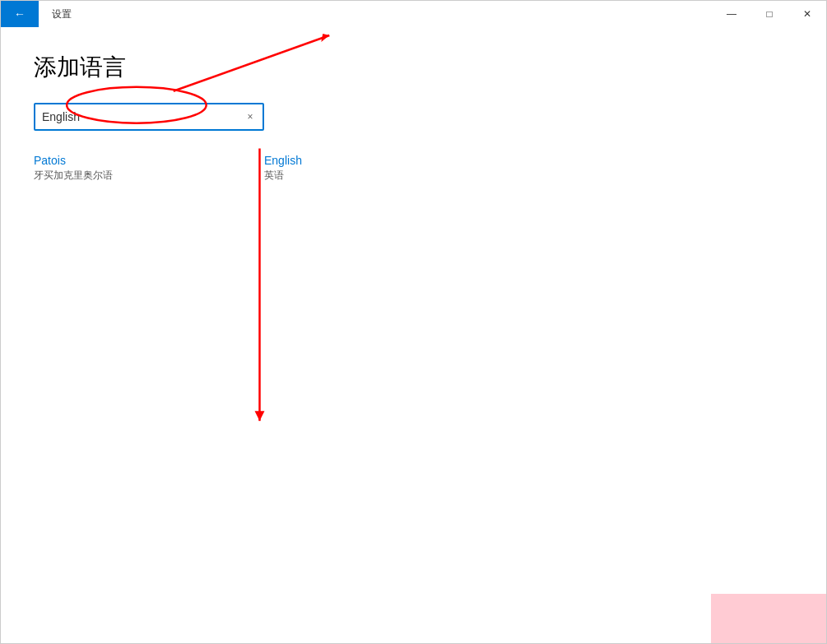  What do you see at coordinates (20, 14) in the screenshot?
I see `back-button: ←` at bounding box center [20, 14].